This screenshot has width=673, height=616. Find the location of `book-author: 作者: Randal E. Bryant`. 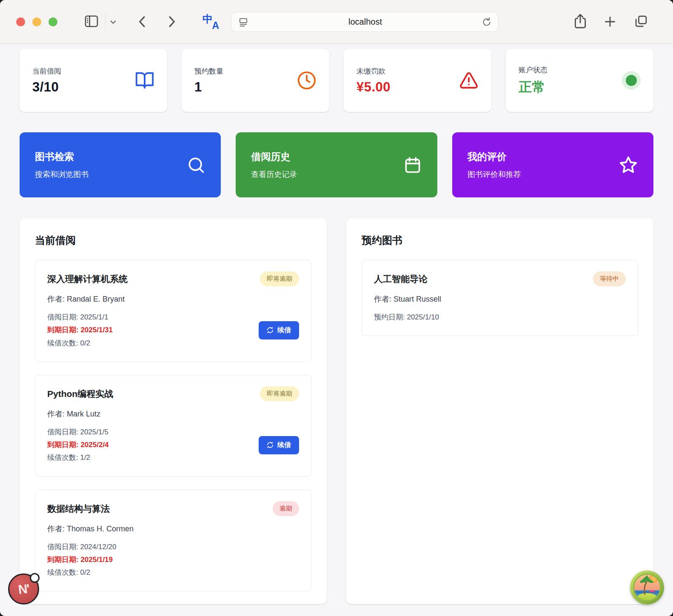

book-author: 作者: Randal E. Bryant is located at coordinates (173, 299).